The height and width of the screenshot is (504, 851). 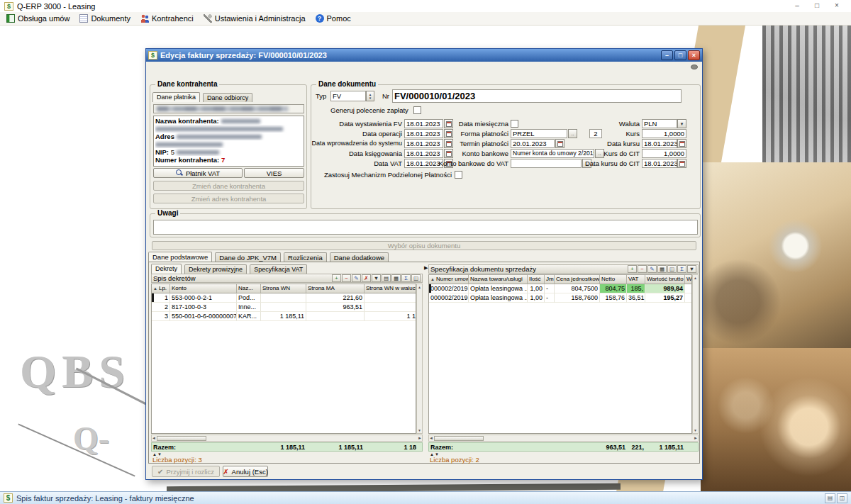 I want to click on col-nazwa: Naz..., so click(x=249, y=289).